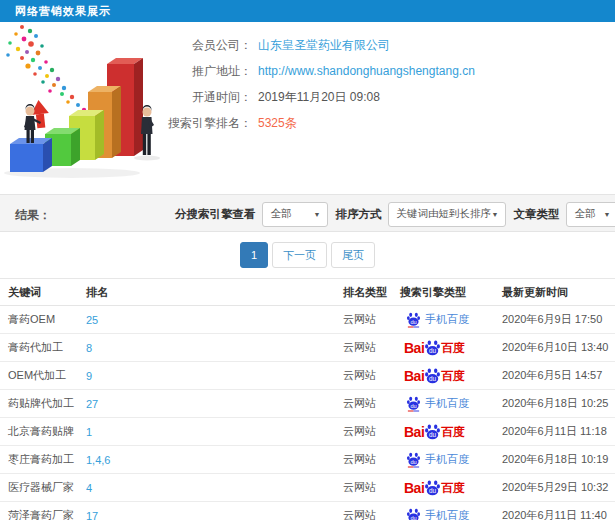  Describe the element at coordinates (558, 292) in the screenshot. I see `col-updated: 最新更新时间` at that location.